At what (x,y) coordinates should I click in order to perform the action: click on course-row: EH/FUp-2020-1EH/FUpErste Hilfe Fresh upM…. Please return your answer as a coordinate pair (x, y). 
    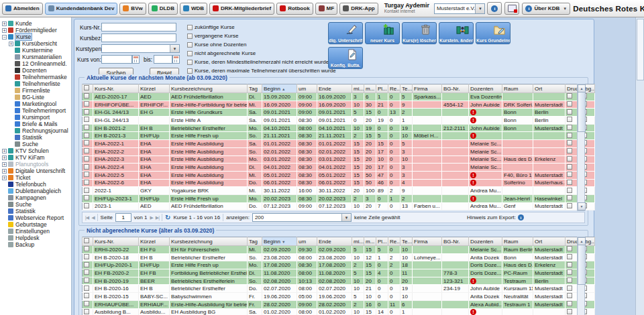
    Looking at the image, I should click on (339, 265).